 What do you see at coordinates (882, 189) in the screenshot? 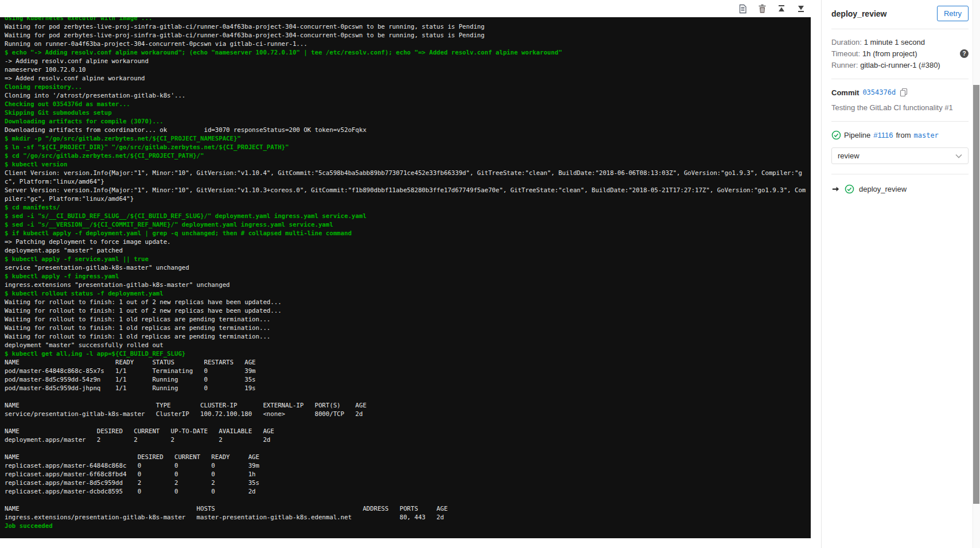
I see `stage-job-name: deploy_review` at bounding box center [882, 189].